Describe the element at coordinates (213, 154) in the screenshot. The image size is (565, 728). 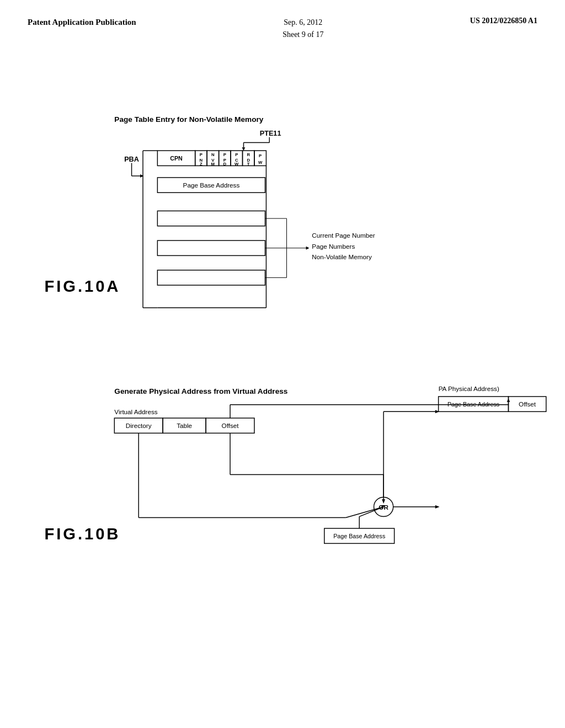
I see `nvm-box-label: N` at that location.